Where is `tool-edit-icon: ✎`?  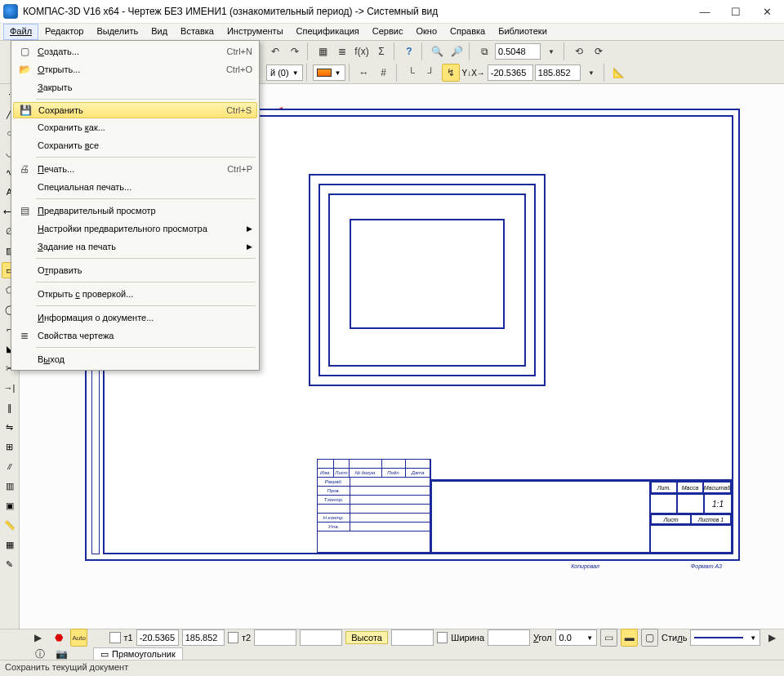 tool-edit-icon: ✎ is located at coordinates (10, 564).